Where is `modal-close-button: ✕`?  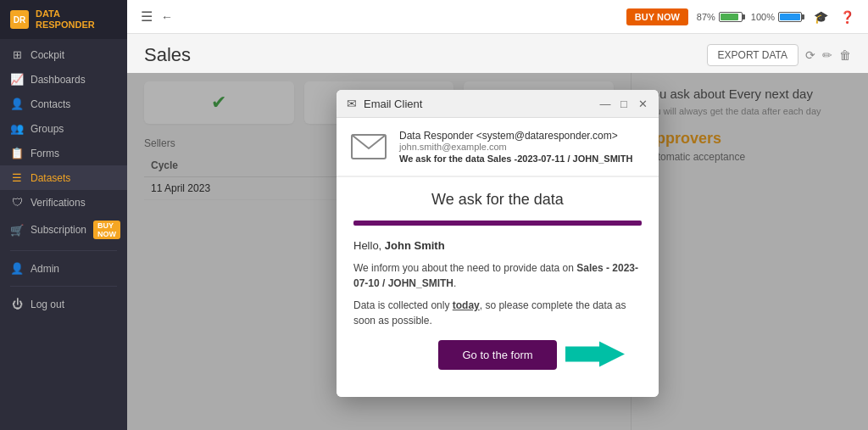
modal-close-button: ✕ is located at coordinates (643, 103).